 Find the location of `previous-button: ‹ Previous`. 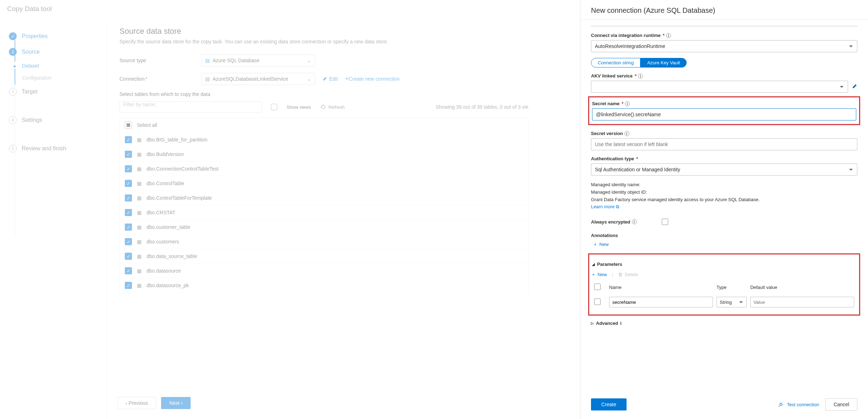

previous-button: ‹ Previous is located at coordinates (137, 403).